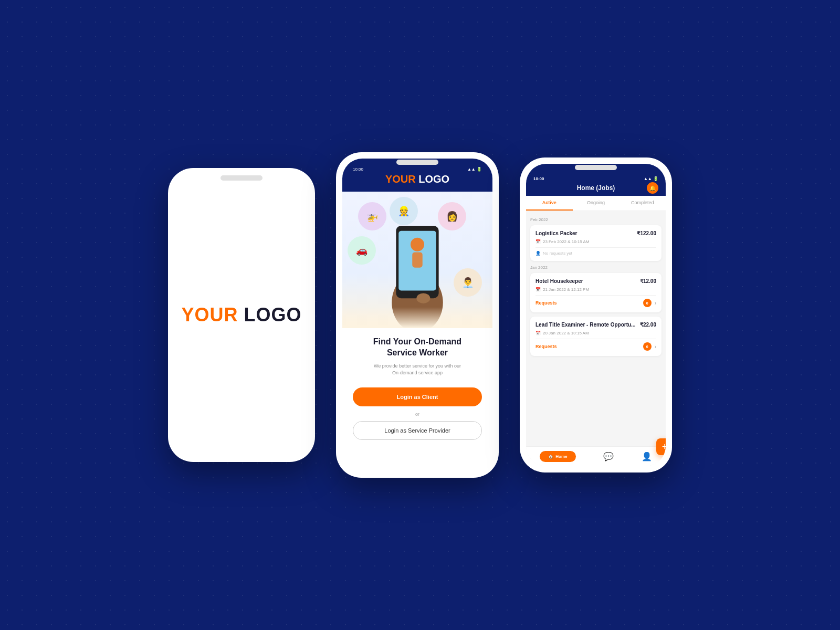 Image resolution: width=840 pixels, height=630 pixels. What do you see at coordinates (648, 324) in the screenshot?
I see `job-price-lead: ₹22.00` at bounding box center [648, 324].